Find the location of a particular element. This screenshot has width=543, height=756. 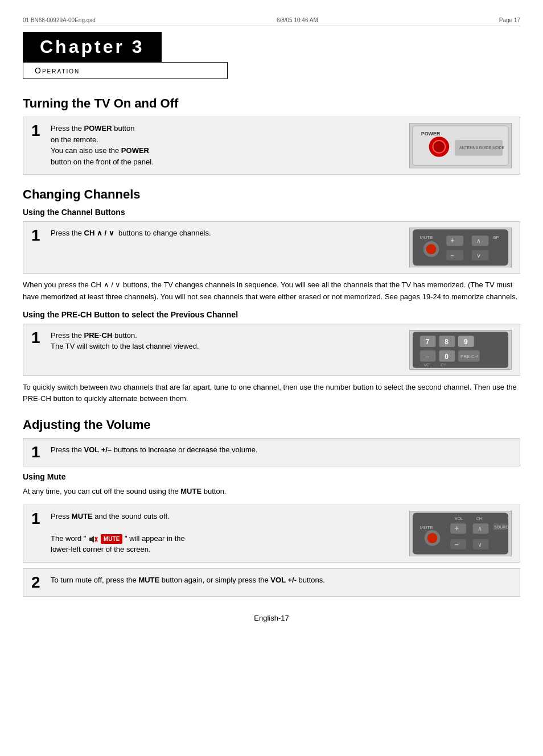

mute-step1-number: 1 is located at coordinates (37, 519).